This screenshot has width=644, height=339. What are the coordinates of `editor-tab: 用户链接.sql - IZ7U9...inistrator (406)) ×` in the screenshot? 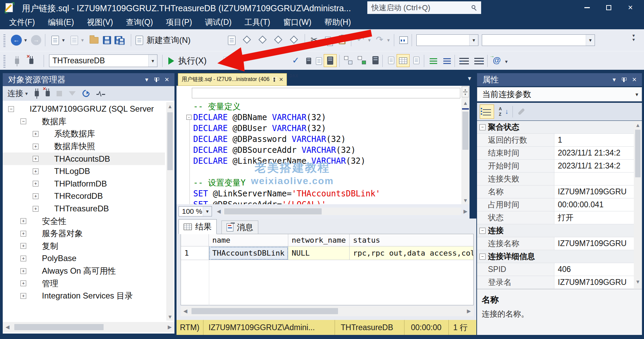 It's located at (232, 80).